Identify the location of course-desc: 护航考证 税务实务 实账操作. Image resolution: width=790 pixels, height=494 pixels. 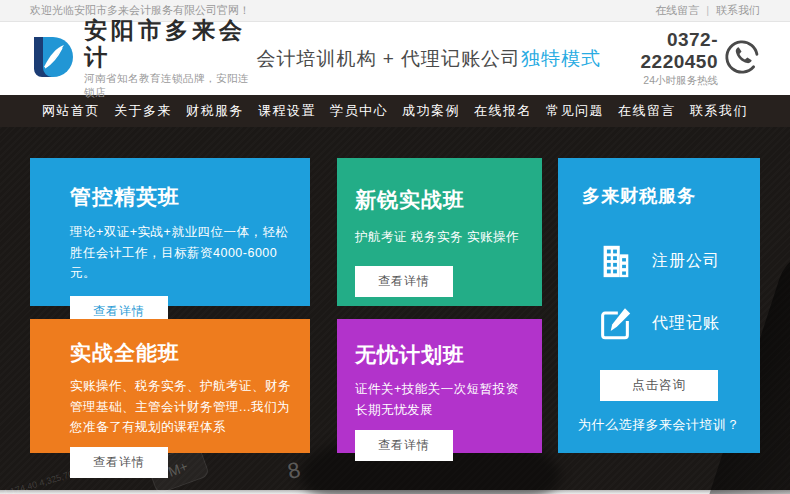
(440, 238).